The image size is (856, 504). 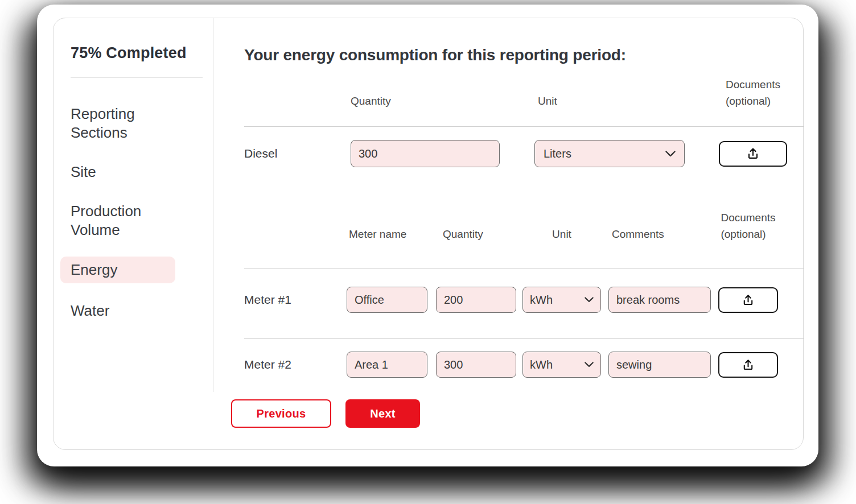 I want to click on meter1-quantity-input, so click(x=476, y=300).